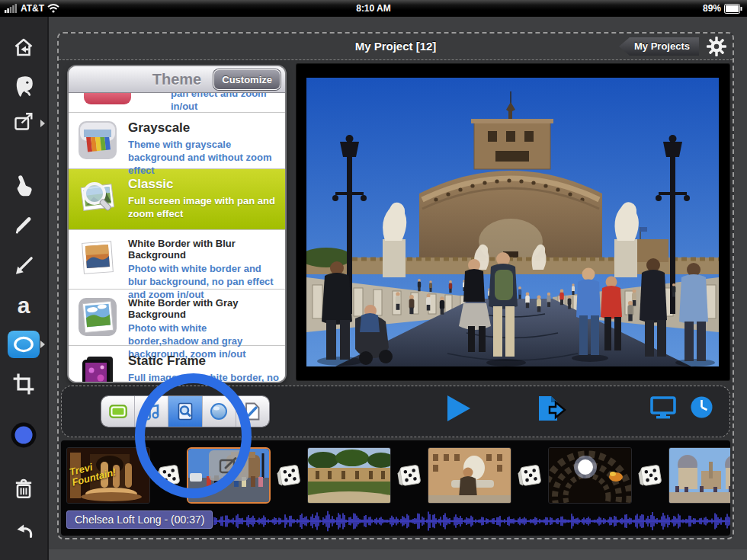 The height and width of the screenshot is (560, 747). What do you see at coordinates (733, 9) in the screenshot?
I see `battery-icon` at bounding box center [733, 9].